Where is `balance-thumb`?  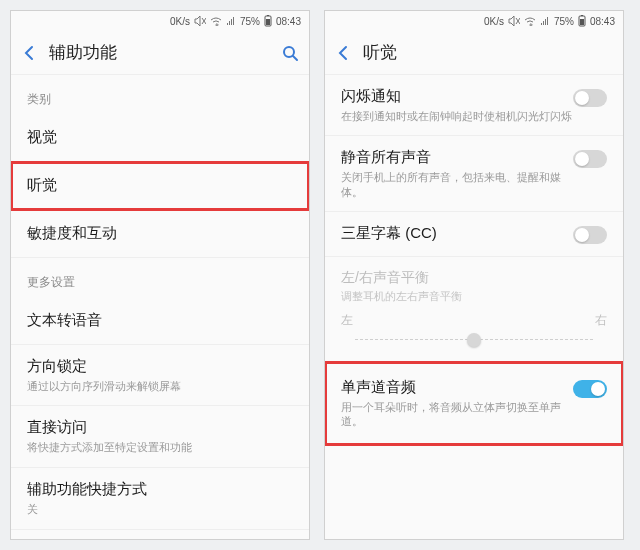
balance-thumb is located at coordinates (474, 340).